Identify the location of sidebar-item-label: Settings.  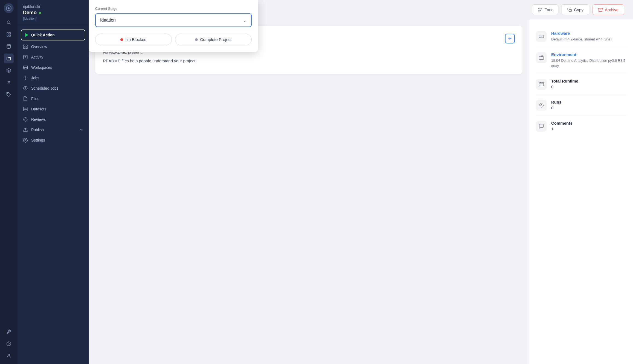
(38, 140).